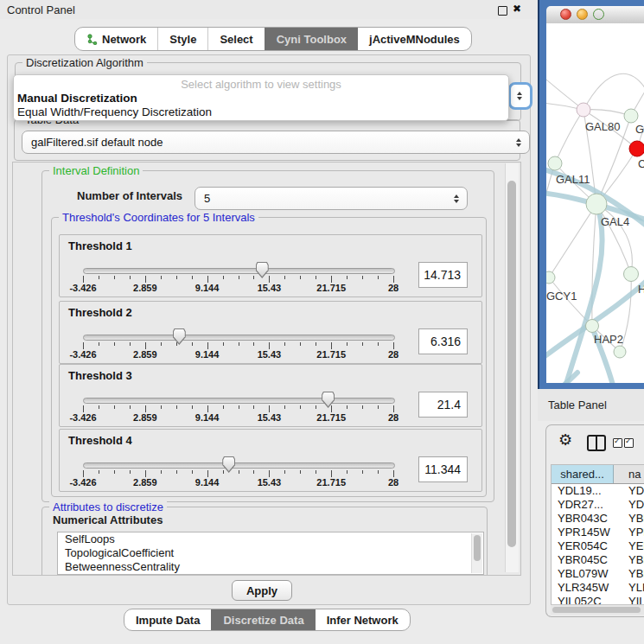 The width and height of the screenshot is (644, 644). Describe the element at coordinates (331, 199) in the screenshot. I see `num-intervals-spinner: 5` at that location.